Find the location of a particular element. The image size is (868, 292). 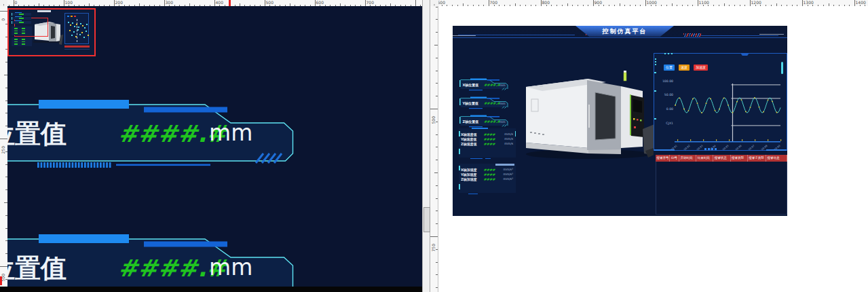

row-label: Z轴加速度 is located at coordinates (472, 179).